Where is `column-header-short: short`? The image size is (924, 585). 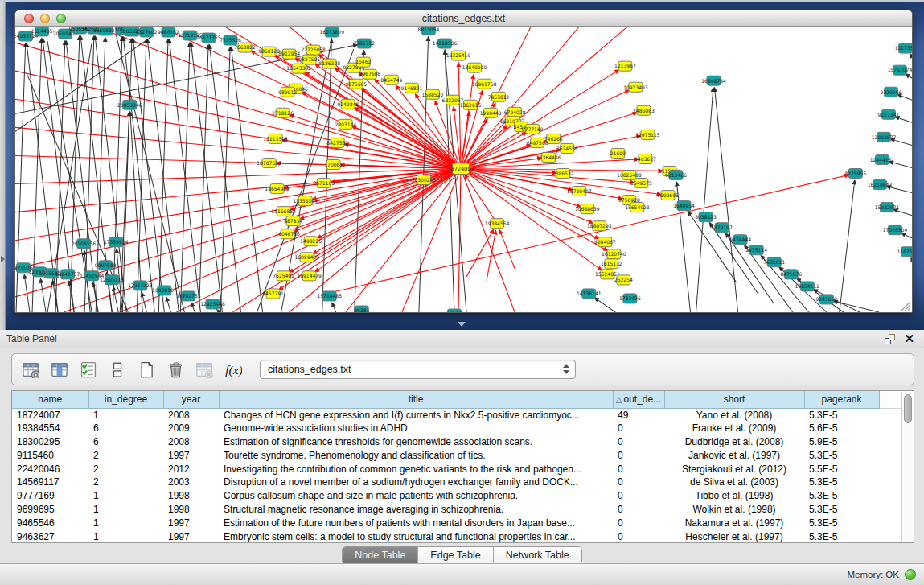
column-header-short: short is located at coordinates (734, 399).